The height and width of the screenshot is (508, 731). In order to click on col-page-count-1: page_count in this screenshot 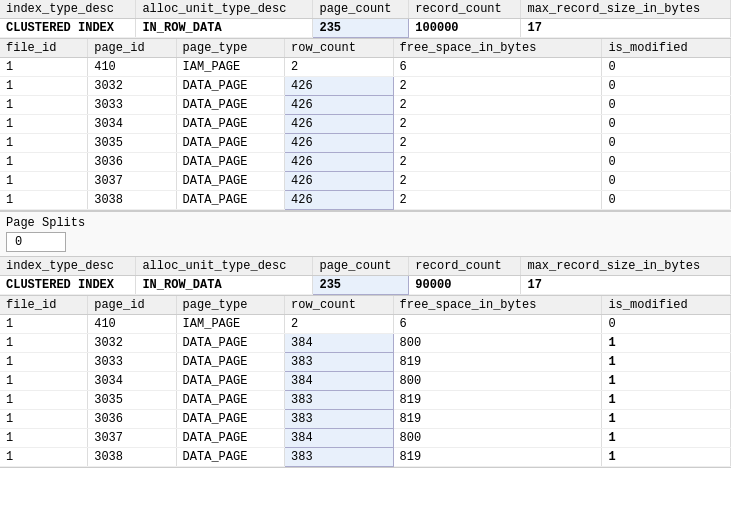, I will do `click(361, 10)`.